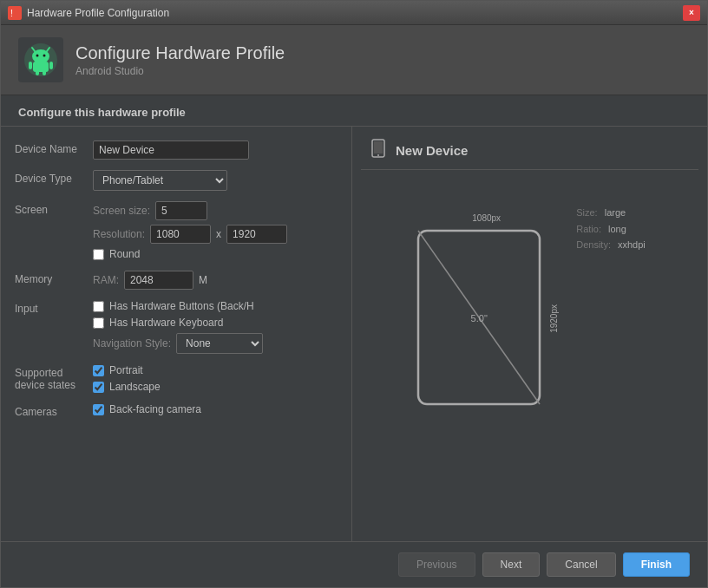  Describe the element at coordinates (215, 370) in the screenshot. I see `portrait-row: Portrait` at that location.